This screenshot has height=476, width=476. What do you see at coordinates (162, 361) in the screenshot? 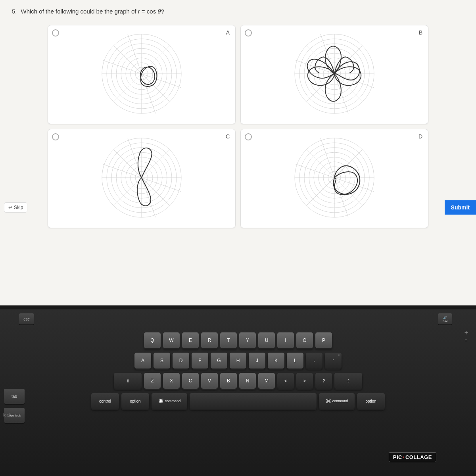
I see `key-s: S` at bounding box center [162, 361].